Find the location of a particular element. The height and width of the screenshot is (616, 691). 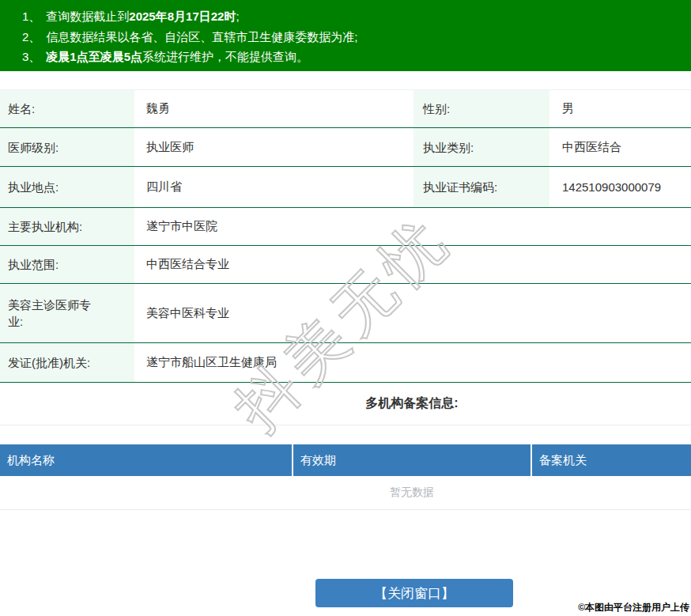

info-label: 医师级别: is located at coordinates (67, 147).